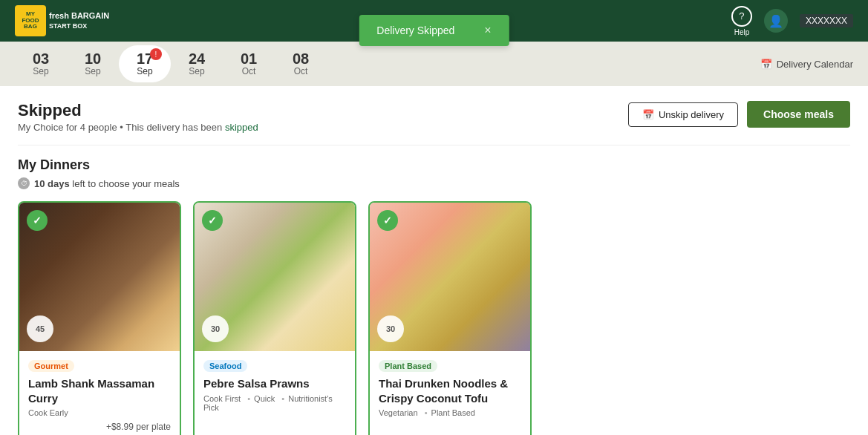  I want to click on unskip-delivery-button: 📅 Unskip delivery, so click(683, 114).